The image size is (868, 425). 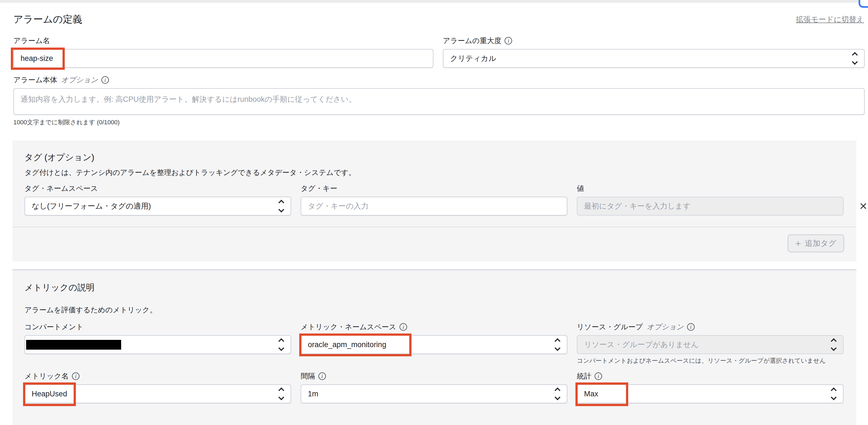 What do you see at coordinates (816, 244) in the screenshot?
I see `add-tag-button: + 追加タグ` at bounding box center [816, 244].